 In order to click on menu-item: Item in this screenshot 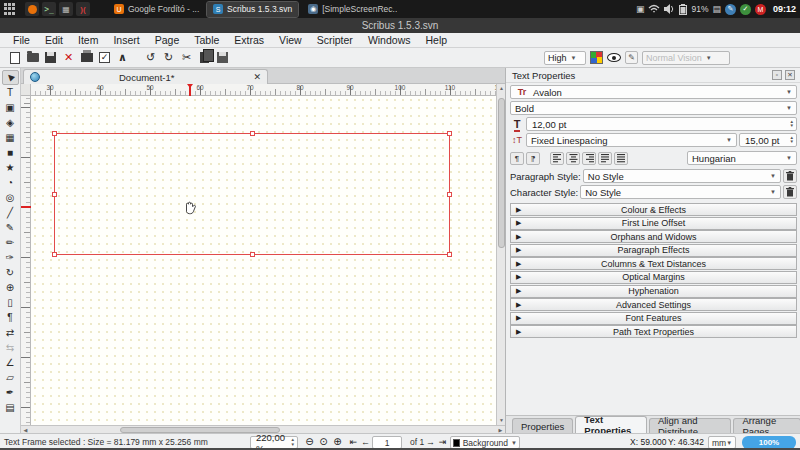, I will do `click(88, 40)`.